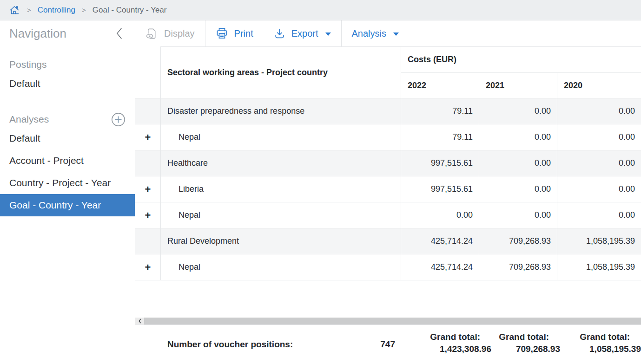 The image size is (641, 364). Describe the element at coordinates (57, 10) in the screenshot. I see `breadcrumb-link-controlling: Controlling` at that location.